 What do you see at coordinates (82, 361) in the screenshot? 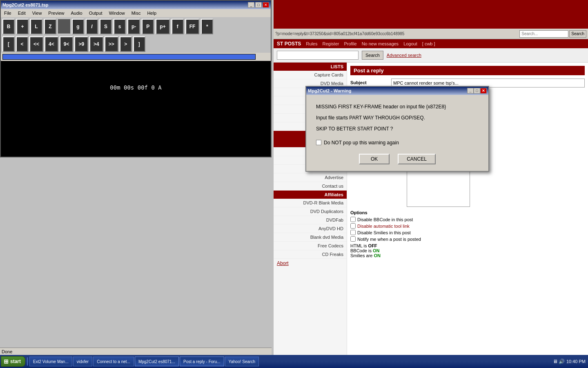
I see `taskbar-vidxfer-label: vidxfer` at bounding box center [82, 361].